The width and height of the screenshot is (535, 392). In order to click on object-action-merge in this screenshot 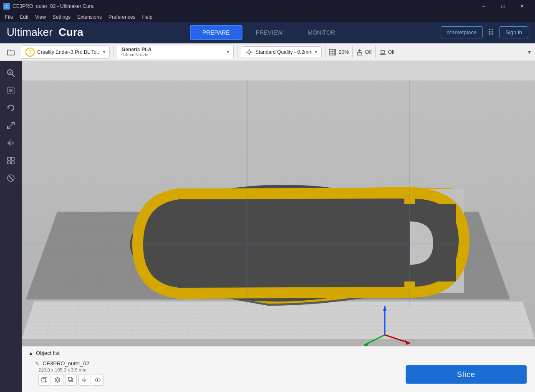, I will do `click(98, 380)`.